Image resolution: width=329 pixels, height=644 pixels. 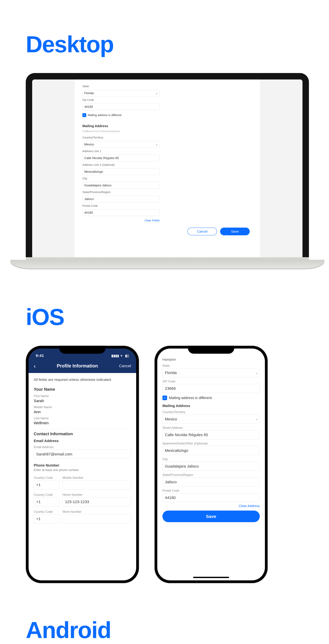 What do you see at coordinates (46, 478) in the screenshot?
I see `cc-label-1: Country Code` at bounding box center [46, 478].